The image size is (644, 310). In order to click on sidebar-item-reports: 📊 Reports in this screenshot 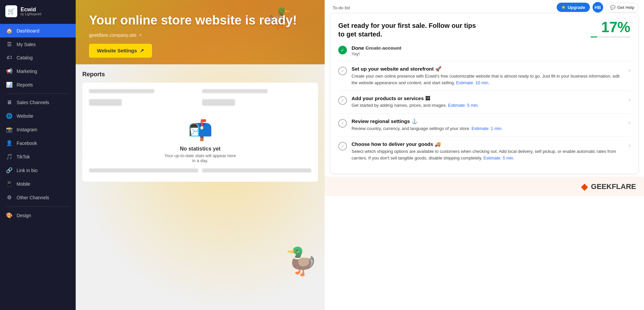, I will do `click(38, 85)`.